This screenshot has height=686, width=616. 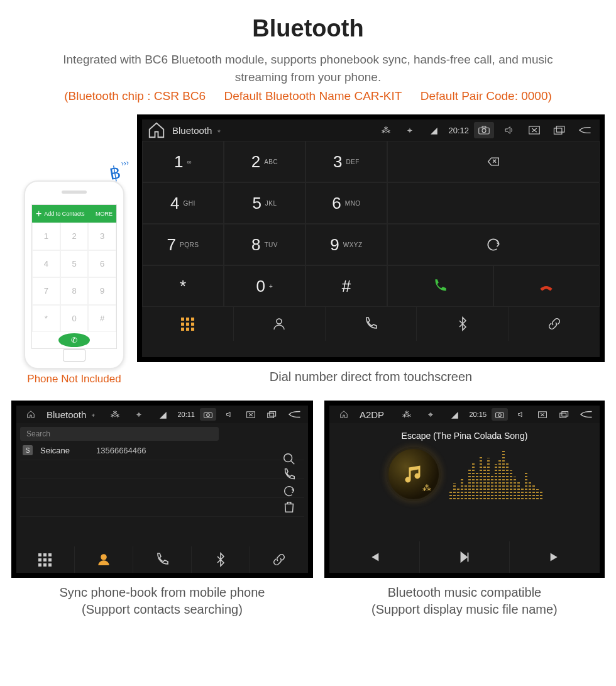 What do you see at coordinates (386, 130) in the screenshot?
I see `bluetooth-status-icon: ⁂` at bounding box center [386, 130].